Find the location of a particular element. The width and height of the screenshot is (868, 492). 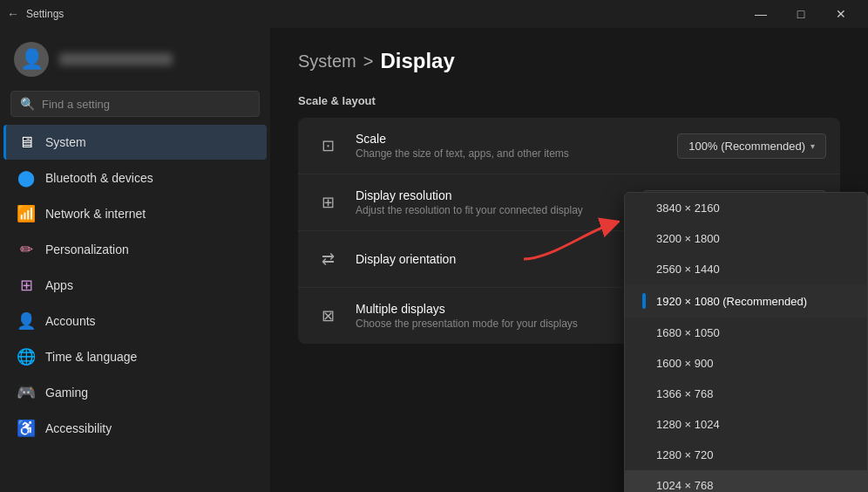

multiple-displays-icon: ⊠ is located at coordinates (328, 316).